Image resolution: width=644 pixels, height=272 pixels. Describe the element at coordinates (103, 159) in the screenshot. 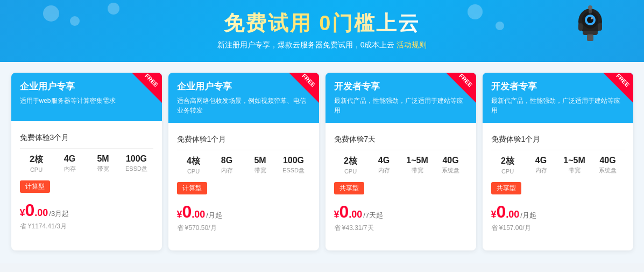

I see `spec-value-0-2: 5M` at that location.